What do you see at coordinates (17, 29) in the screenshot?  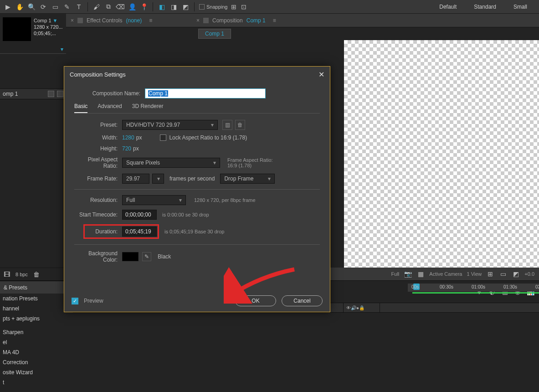 I see `comp-thumbnail` at bounding box center [17, 29].